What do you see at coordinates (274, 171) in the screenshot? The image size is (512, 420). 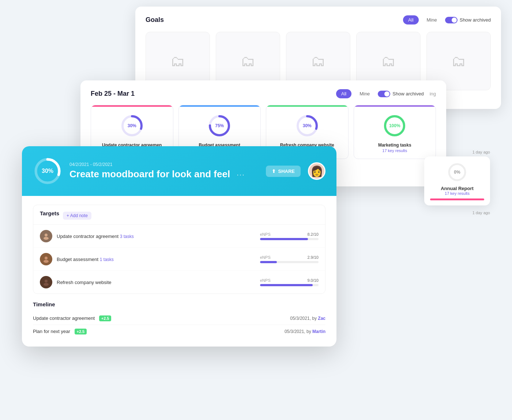 I see `share-icon: ⬆` at bounding box center [274, 171].